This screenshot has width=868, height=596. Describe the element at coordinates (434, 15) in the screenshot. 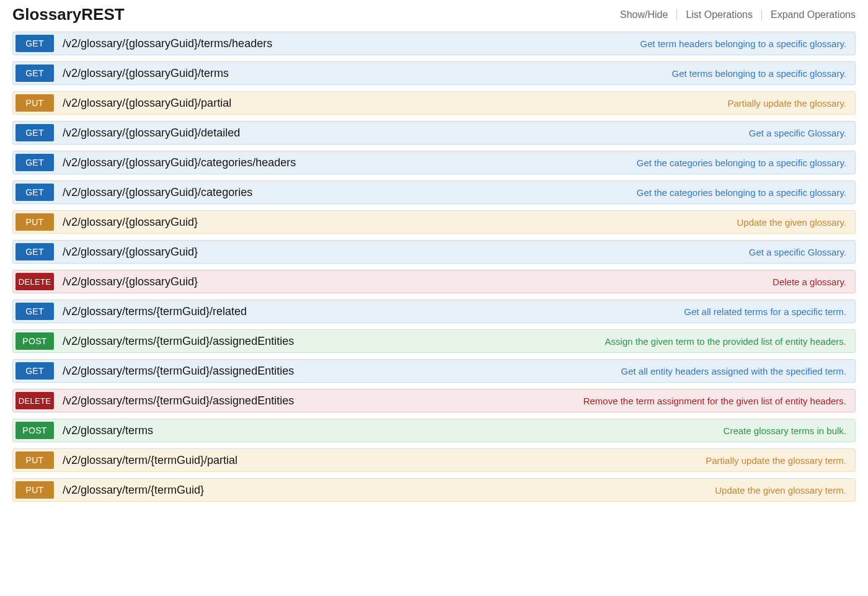

I see `resource-header: GlossaryREST Show/Hide List Operations E…` at that location.